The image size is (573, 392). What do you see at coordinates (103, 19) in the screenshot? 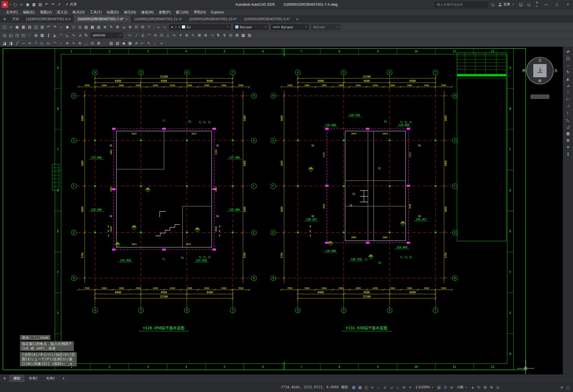
I see `file-tab-2: 11830001DRCB04ST001-7-A*×` at bounding box center [103, 19].